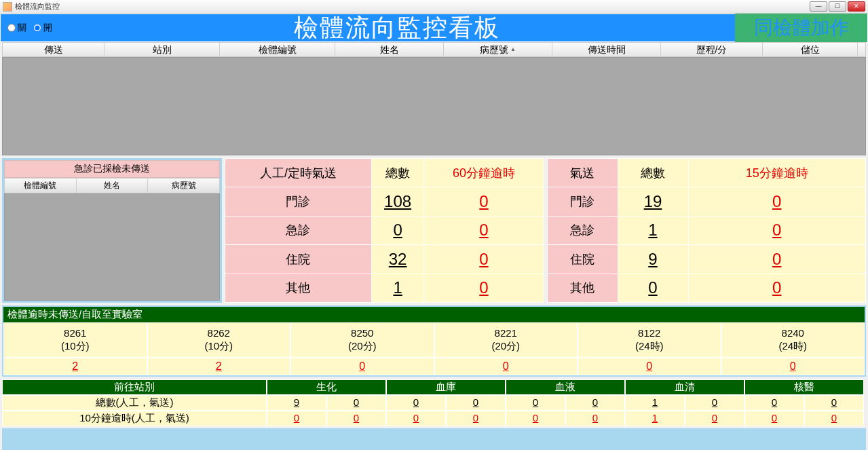 Image resolution: width=868 pixels, height=450 pixels. Describe the element at coordinates (804, 387) in the screenshot. I see `dest-header-station: 核醫` at that location.